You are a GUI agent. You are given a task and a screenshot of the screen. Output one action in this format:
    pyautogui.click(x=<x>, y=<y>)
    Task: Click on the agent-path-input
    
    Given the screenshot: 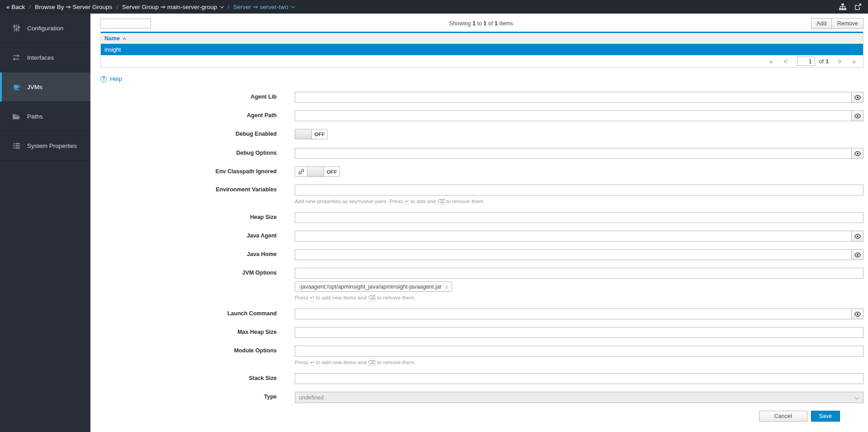 What is the action you would take?
    pyautogui.click(x=573, y=116)
    